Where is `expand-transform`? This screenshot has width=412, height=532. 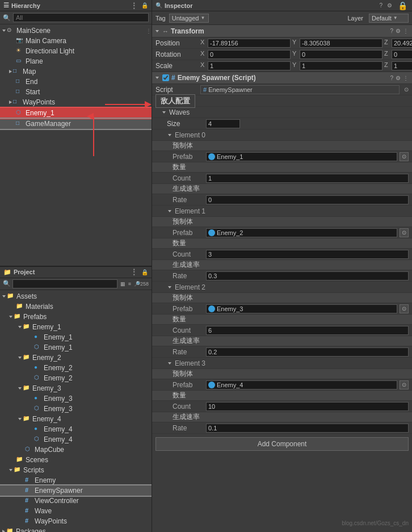 expand-transform is located at coordinates (157, 31).